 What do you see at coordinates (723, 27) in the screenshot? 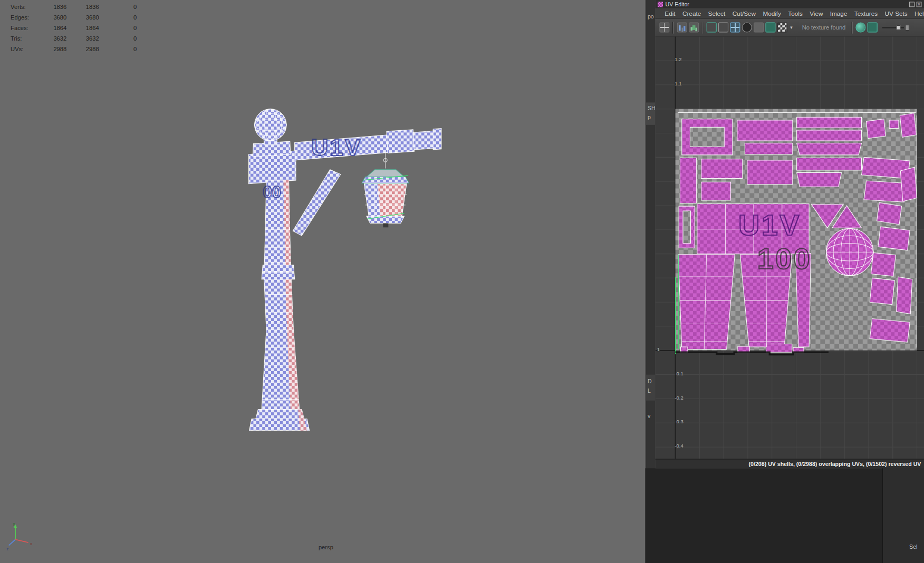
I see `texture-border-icon` at bounding box center [723, 27].